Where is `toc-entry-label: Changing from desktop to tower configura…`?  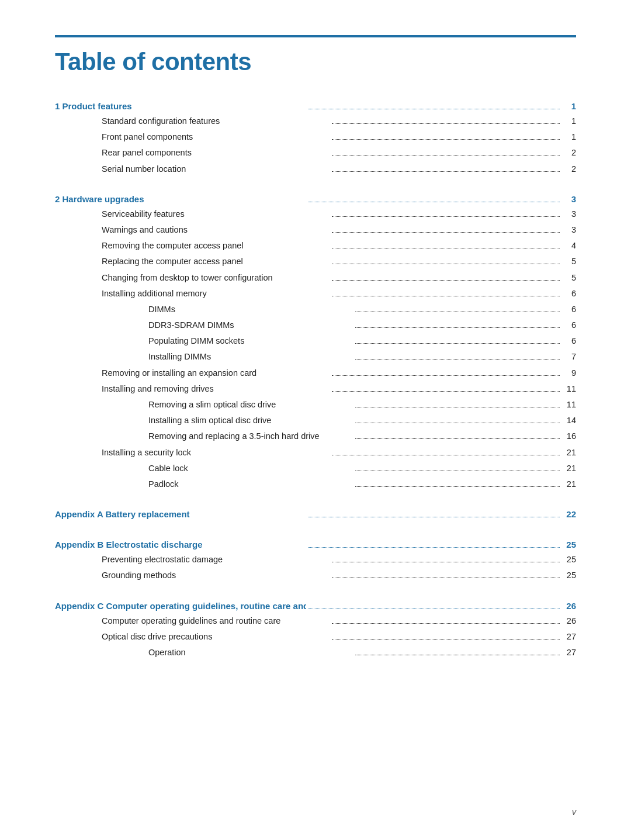 toc-entry-label: Changing from desktop to tower configura… is located at coordinates (216, 278).